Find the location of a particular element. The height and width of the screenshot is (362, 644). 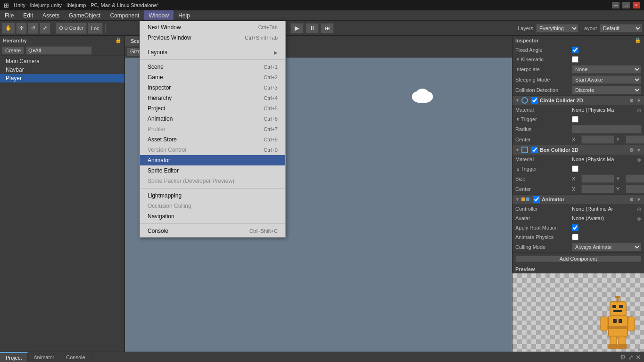

menu-file: File is located at coordinates (9, 15).